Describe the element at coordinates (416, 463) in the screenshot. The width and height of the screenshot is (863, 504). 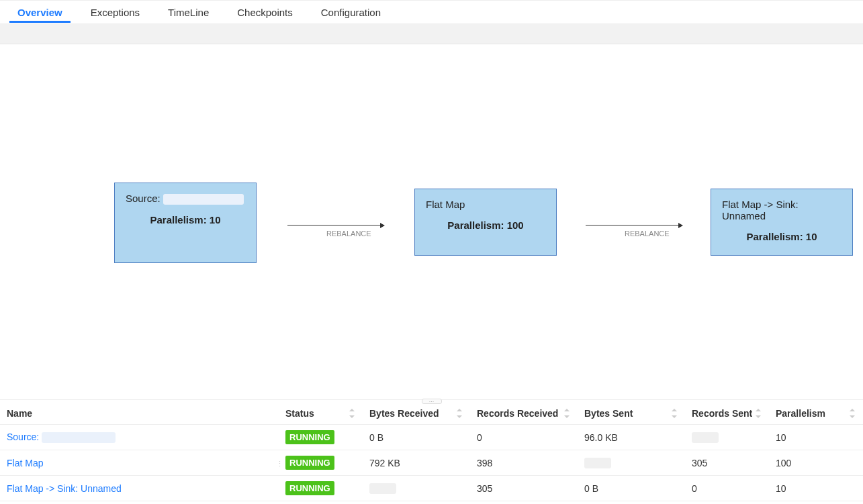
I see `cell-bytes-received: 792 KB` at that location.